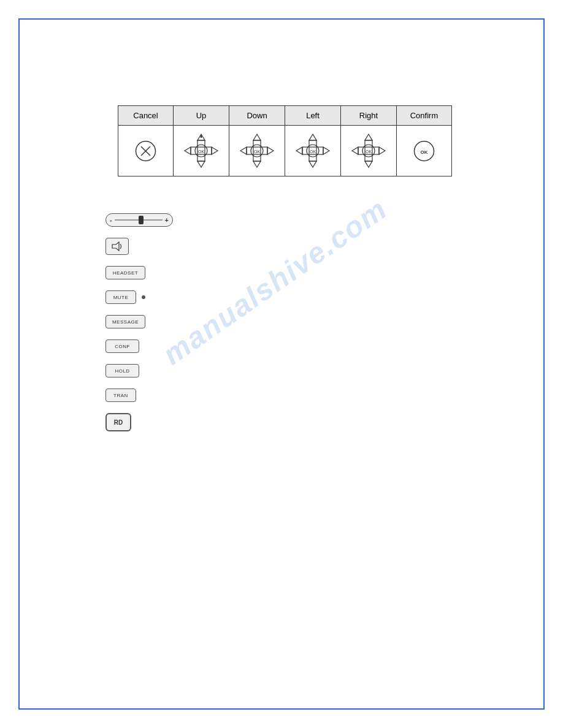  I want to click on message-label: MESSAGE, so click(125, 322).